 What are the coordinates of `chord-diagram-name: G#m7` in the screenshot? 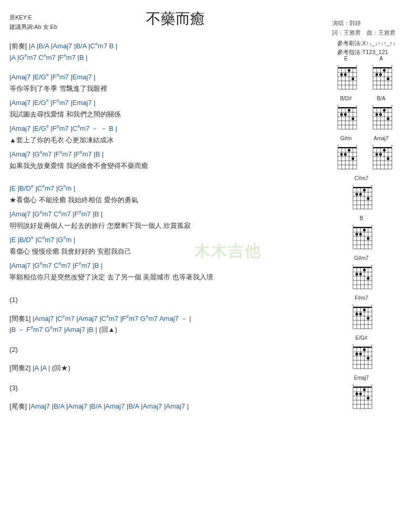 It's located at (361, 258).